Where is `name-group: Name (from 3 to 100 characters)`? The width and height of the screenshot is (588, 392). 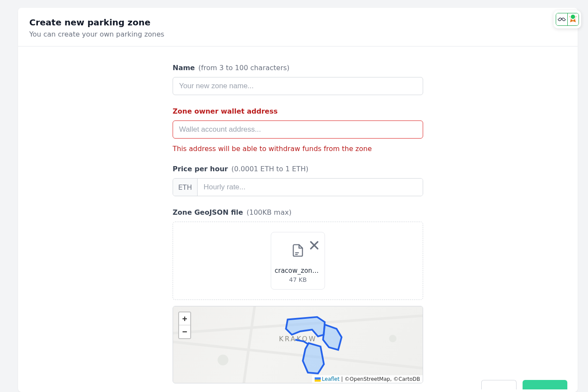
name-group: Name (from 3 to 100 characters) is located at coordinates (298, 79).